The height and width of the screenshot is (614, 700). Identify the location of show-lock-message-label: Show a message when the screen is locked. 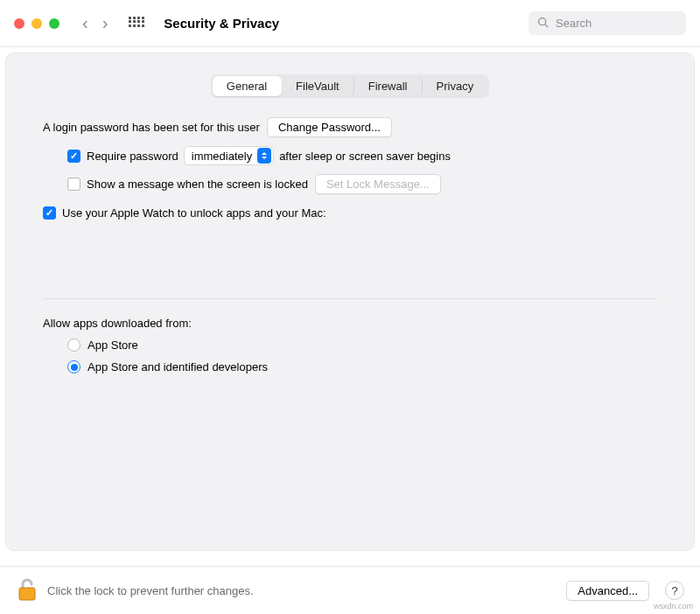
(198, 184).